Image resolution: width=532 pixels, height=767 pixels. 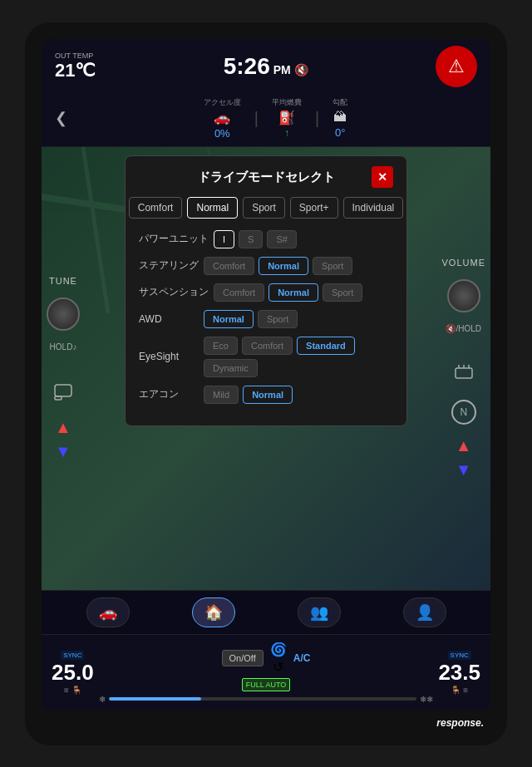 What do you see at coordinates (466, 690) in the screenshot?
I see `seat-heat-right: ≡` at bounding box center [466, 690].